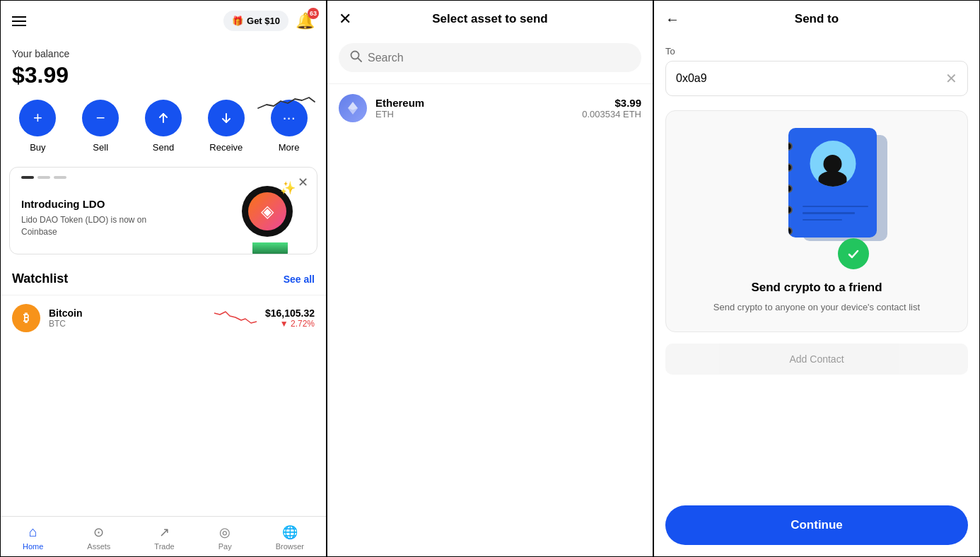 The width and height of the screenshot is (980, 557). I want to click on send-friend-title: Send crypto to a friend, so click(816, 288).